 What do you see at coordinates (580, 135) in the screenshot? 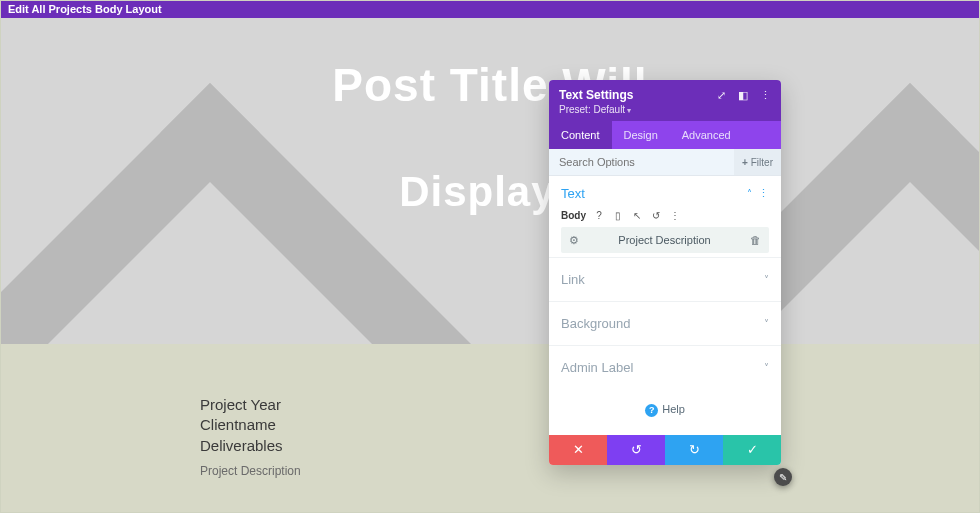
I see `tab-content: Content` at bounding box center [580, 135].